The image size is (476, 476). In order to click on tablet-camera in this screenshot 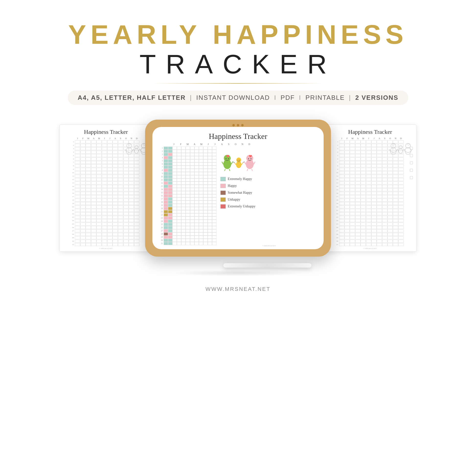, I will do `click(238, 125)`.